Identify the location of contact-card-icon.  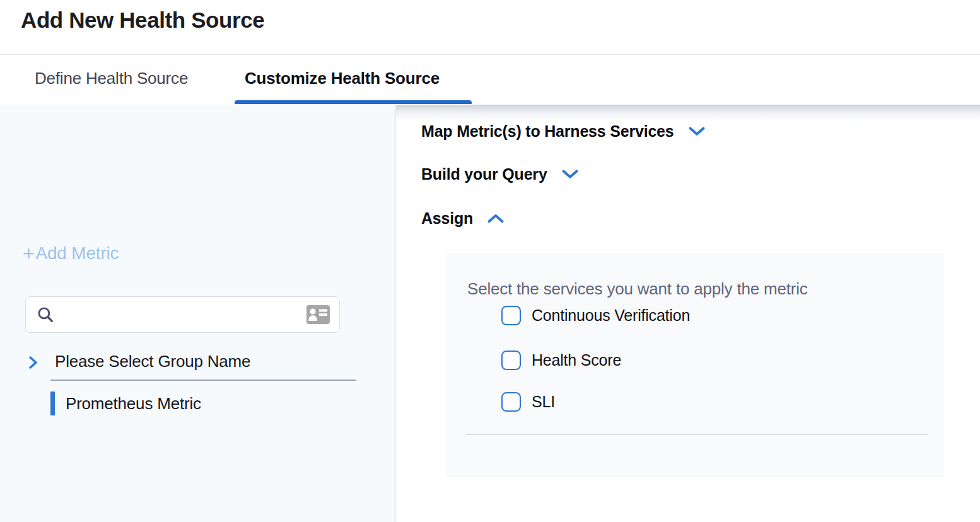
(318, 315).